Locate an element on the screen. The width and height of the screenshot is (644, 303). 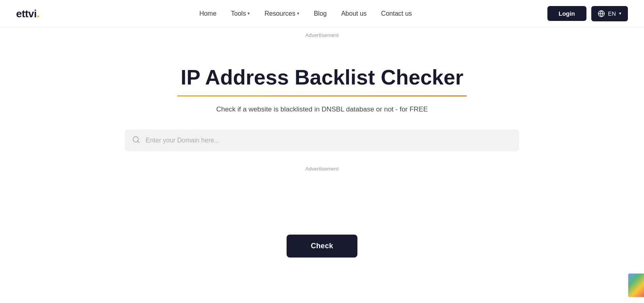
hero-subtitle: Check if a website is blacklisted in DNS… is located at coordinates (322, 109).